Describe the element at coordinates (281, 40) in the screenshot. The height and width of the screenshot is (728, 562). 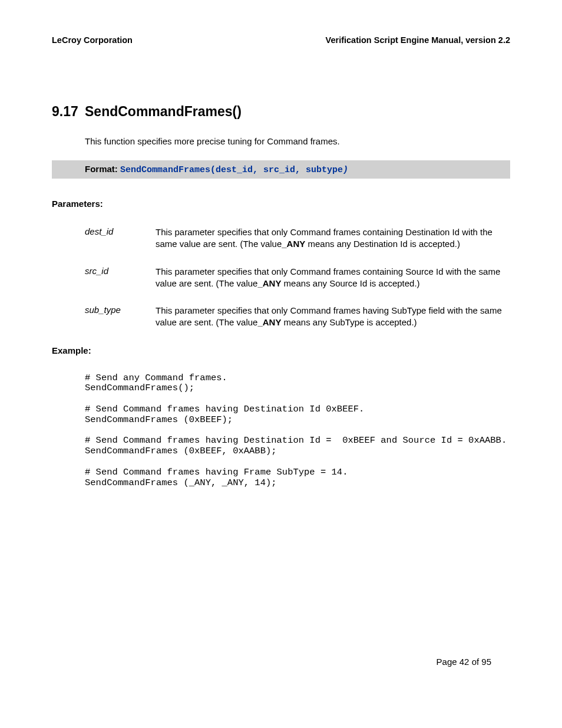
I see `page-header: LeCroy Corporation Verification Script E…` at that location.